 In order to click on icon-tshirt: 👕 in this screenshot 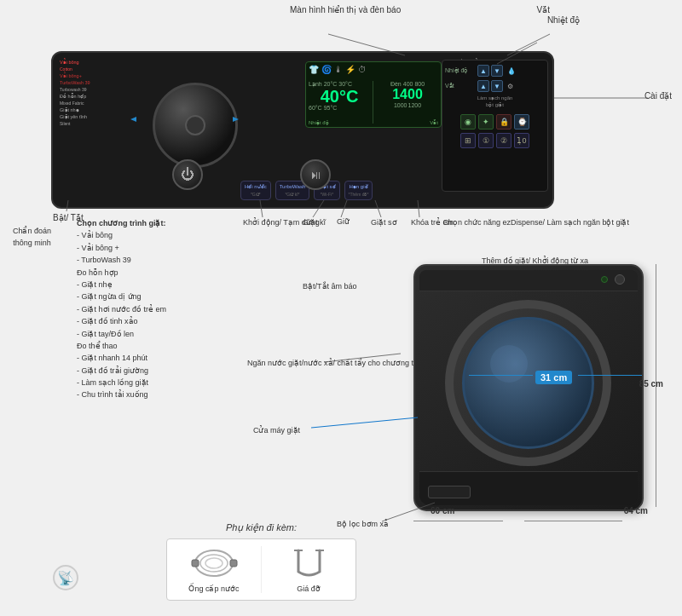, I will do `click(314, 70)`.